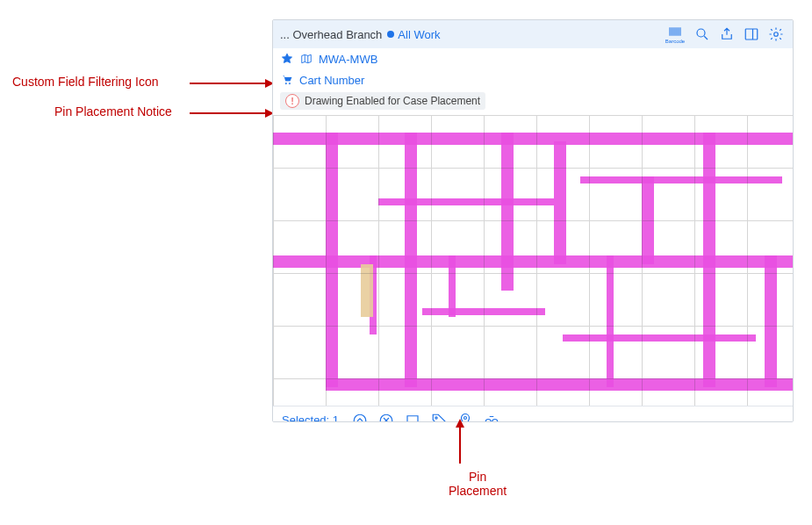 The width and height of the screenshot is (812, 525). What do you see at coordinates (113, 111) in the screenshot?
I see `annotation-pin-notice-label: Pin Placement Notice` at bounding box center [113, 111].